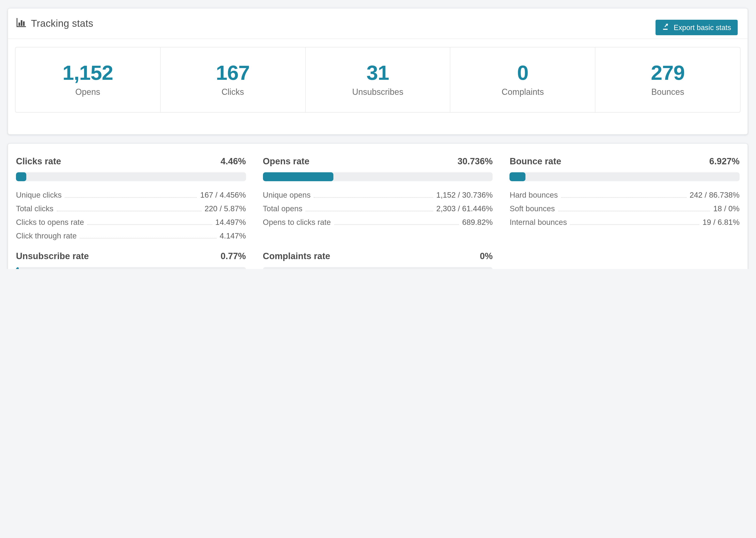 Image resolution: width=756 pixels, height=538 pixels. I want to click on metric-value: 242 / 86.738%, so click(714, 195).